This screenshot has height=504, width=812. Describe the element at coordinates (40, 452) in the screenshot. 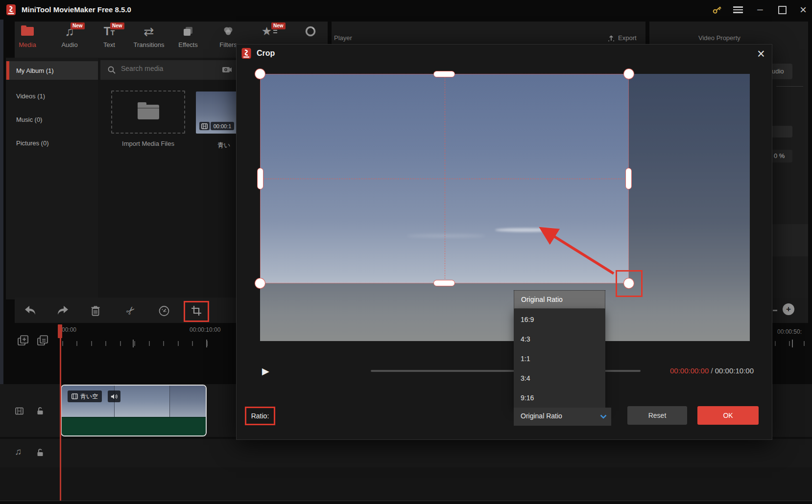

I see `music-track-lock-icon` at that location.